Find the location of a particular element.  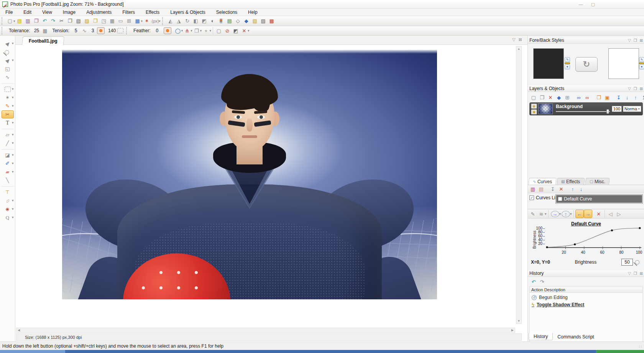

curve-plot is located at coordinates (594, 238).